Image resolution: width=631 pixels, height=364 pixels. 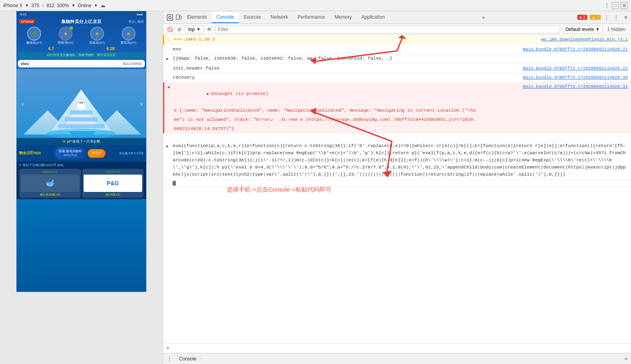 What do you see at coordinates (13, 6) in the screenshot?
I see `device-label: iPhone X` at bounding box center [13, 6].